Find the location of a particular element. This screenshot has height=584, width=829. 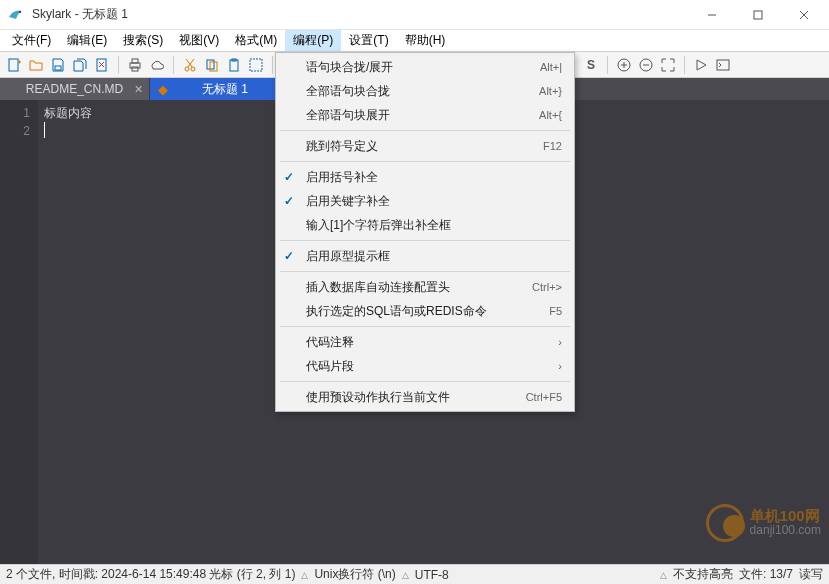

cloud-icon is located at coordinates (157, 65).